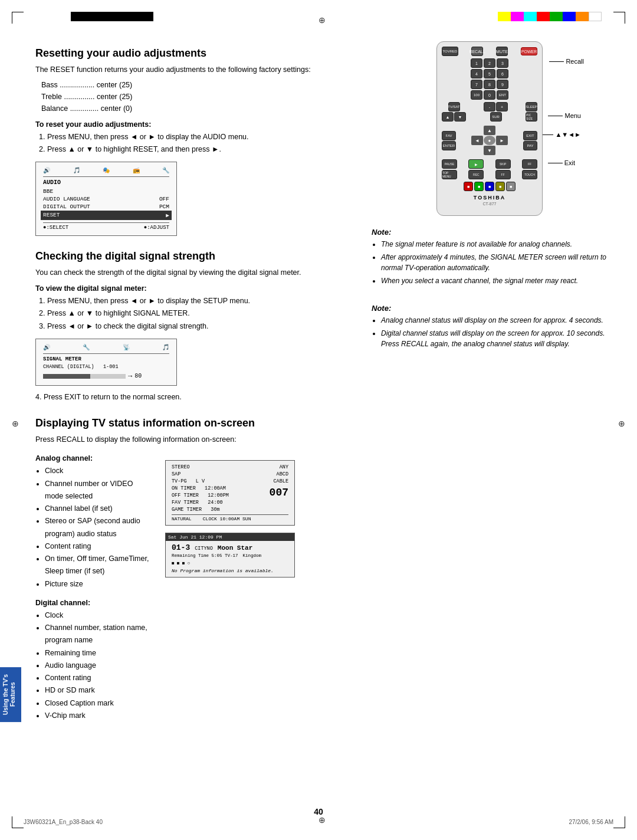 Image resolution: width=637 pixels, height=840 pixels. What do you see at coordinates (574, 61) in the screenshot?
I see `annotation-recall-label: Recall` at bounding box center [574, 61].